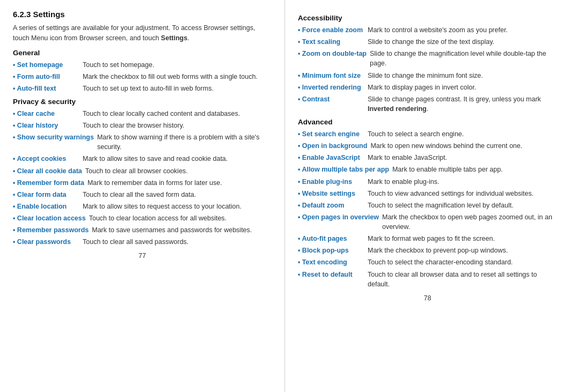 The width and height of the screenshot is (570, 392). Describe the element at coordinates (177, 125) in the screenshot. I see `item-desc-clear-history: Touch to clear the browser history.` at that location.